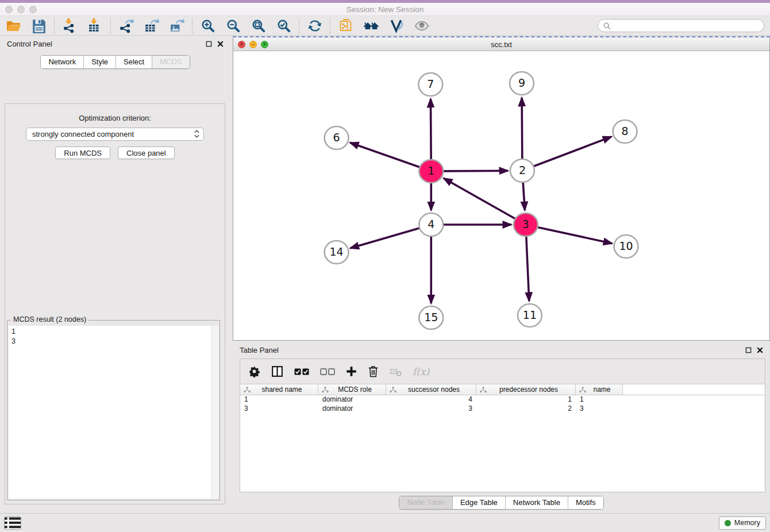 The image size is (770, 532). Describe the element at coordinates (502, 400) in the screenshot. I see `table-row: 1dominator411` at that location.